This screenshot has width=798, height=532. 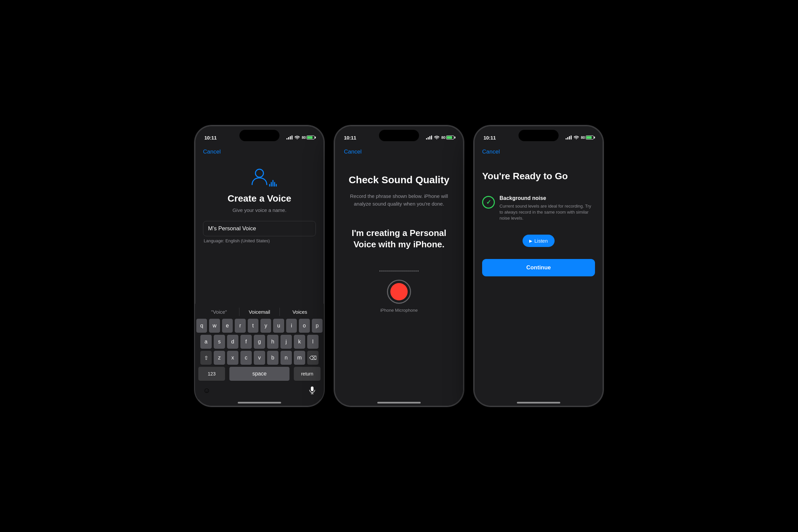 I want to click on status-icons-1: 80, so click(x=301, y=137).